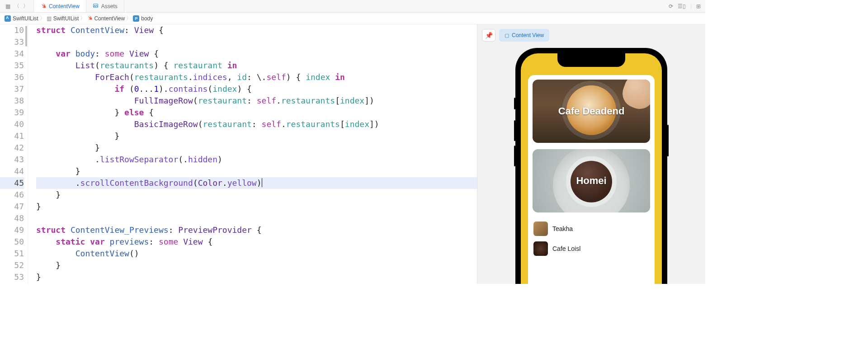  Describe the element at coordinates (684, 6) in the screenshot. I see `tabbar-right-controls: ⟳ ☰▯ | ⊞` at that location.